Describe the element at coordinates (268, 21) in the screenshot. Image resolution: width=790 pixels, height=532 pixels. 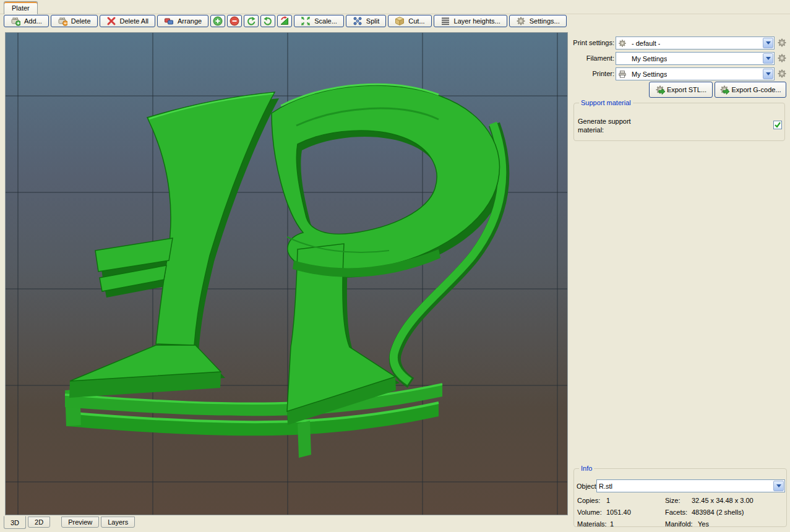
I see `rotate-cw-icon` at that location.